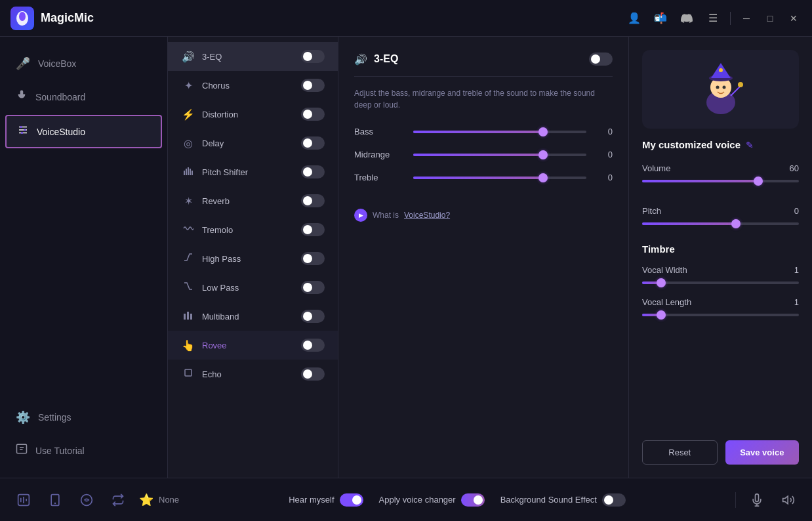  I want to click on rovee-icon: 👆, so click(188, 345).